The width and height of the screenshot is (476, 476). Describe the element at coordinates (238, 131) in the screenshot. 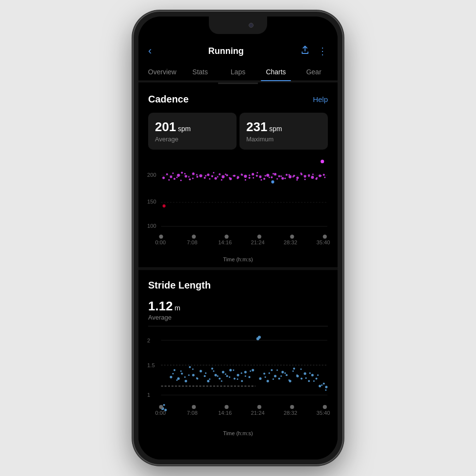

I see `cadence-stats: 201 spm Average 231 spm Maximum` at that location.